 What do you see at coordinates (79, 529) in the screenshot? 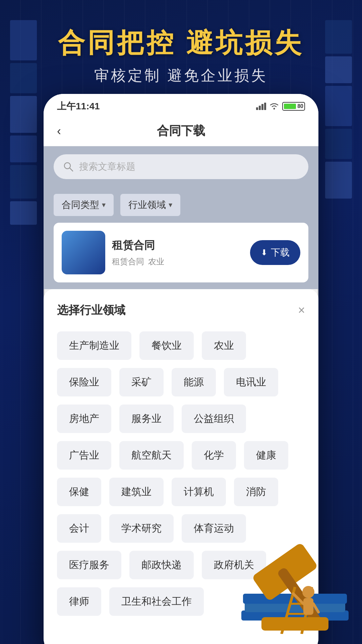
I see `industry-tag-18: 会计` at bounding box center [79, 529].